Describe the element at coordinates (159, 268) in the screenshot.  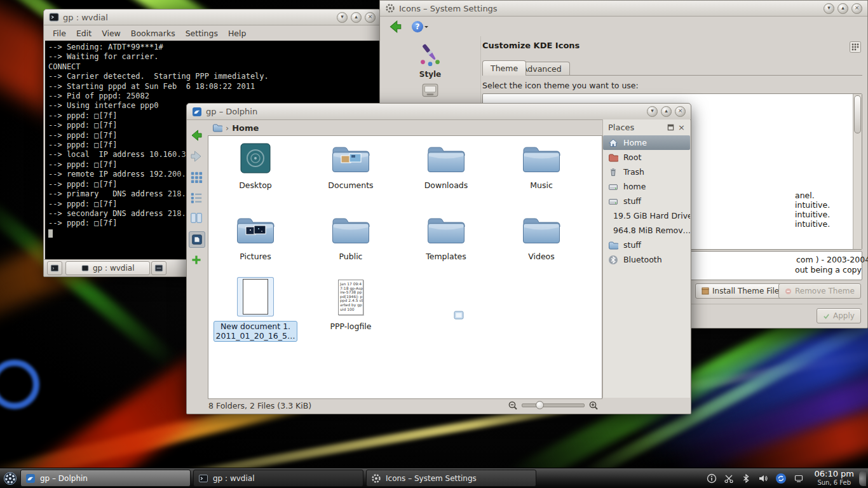
I see `tab-list-icon` at that location.